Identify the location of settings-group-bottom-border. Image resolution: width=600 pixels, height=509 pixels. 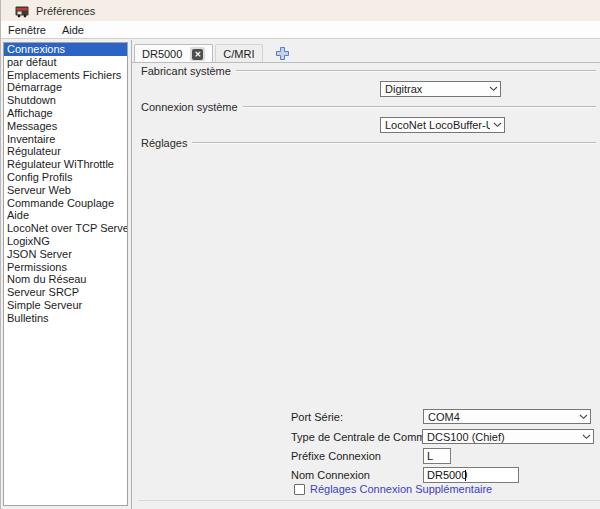
(369, 500).